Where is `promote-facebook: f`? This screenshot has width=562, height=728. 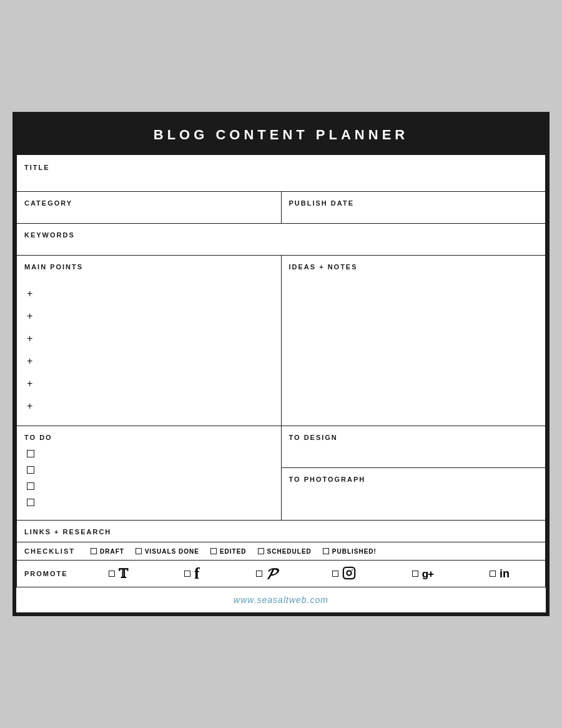 promote-facebook: f is located at coordinates (192, 574).